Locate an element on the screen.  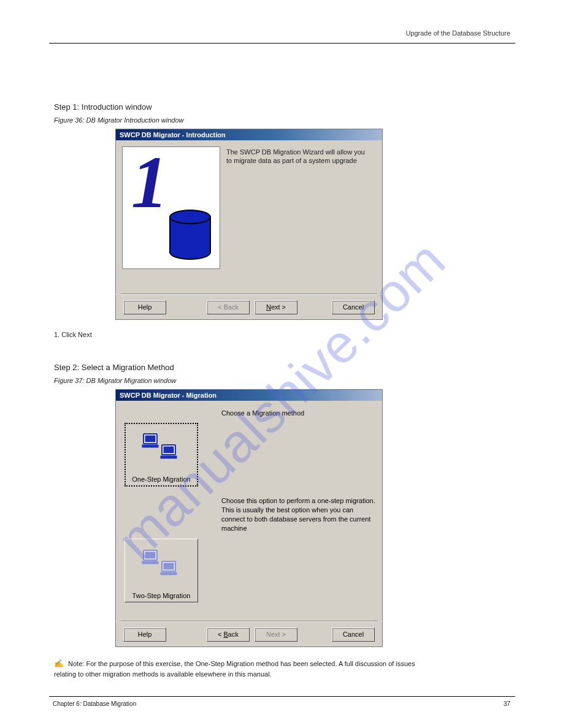
dialog-introduction: SWCP DB Migrator - Introduction 1 The SW… is located at coordinates (249, 224).